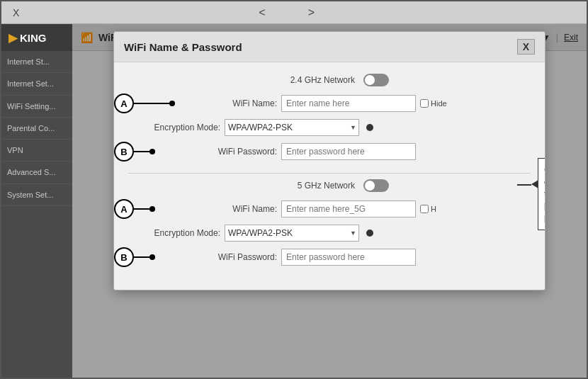 This screenshot has width=588, height=379. What do you see at coordinates (172, 103) in the screenshot?
I see `annotation-a-dot` at bounding box center [172, 103].